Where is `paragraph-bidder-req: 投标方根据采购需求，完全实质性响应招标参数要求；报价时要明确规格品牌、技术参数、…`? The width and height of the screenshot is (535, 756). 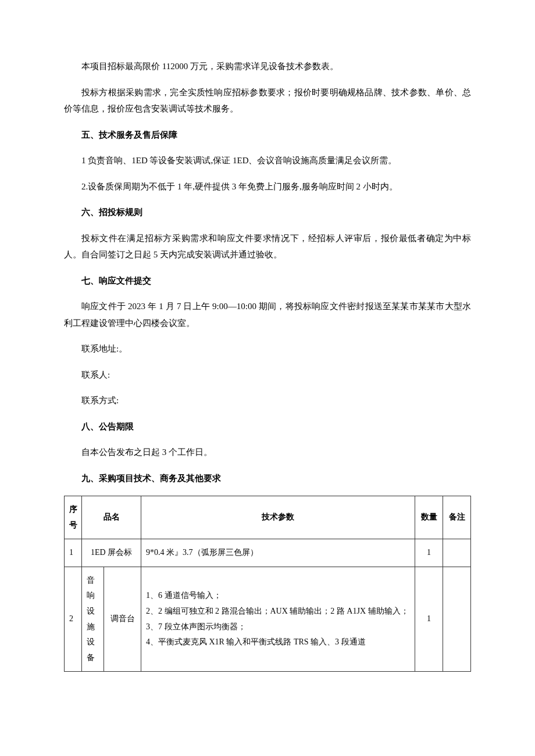 paragraph-bidder-req: 投标方根据采购需求，完全实质性响应招标参数要求；报价时要明确规格品牌、技术参数、… is located at coordinates (268, 101).